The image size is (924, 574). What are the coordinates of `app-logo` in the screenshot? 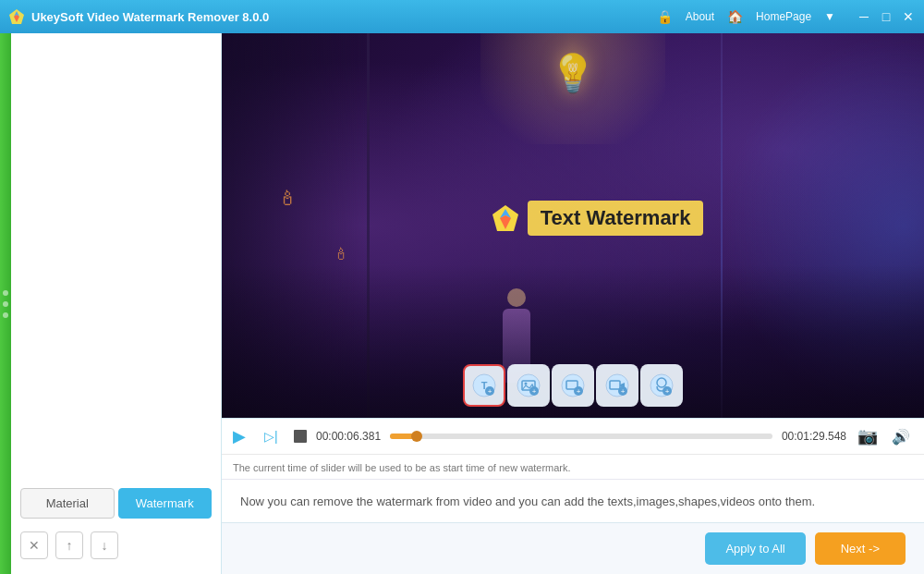 It's located at (17, 17).